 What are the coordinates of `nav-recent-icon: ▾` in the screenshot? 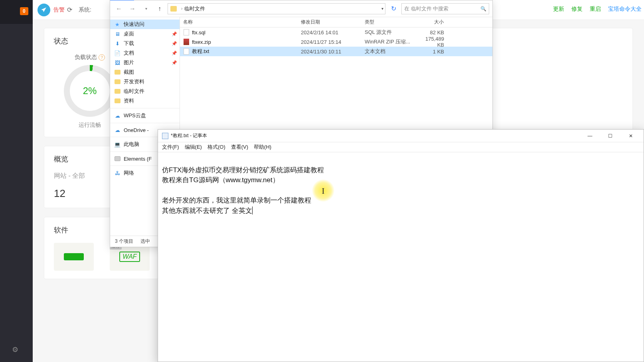 It's located at (146, 9).